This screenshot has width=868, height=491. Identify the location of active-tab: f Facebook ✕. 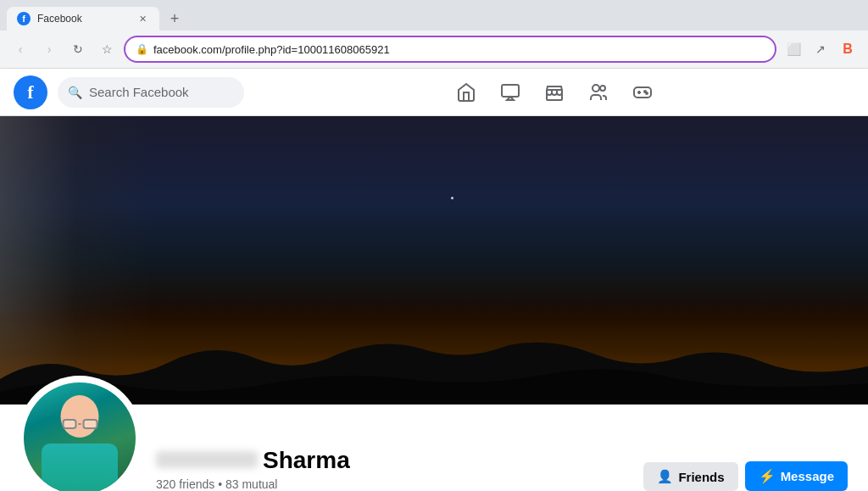
(83, 19).